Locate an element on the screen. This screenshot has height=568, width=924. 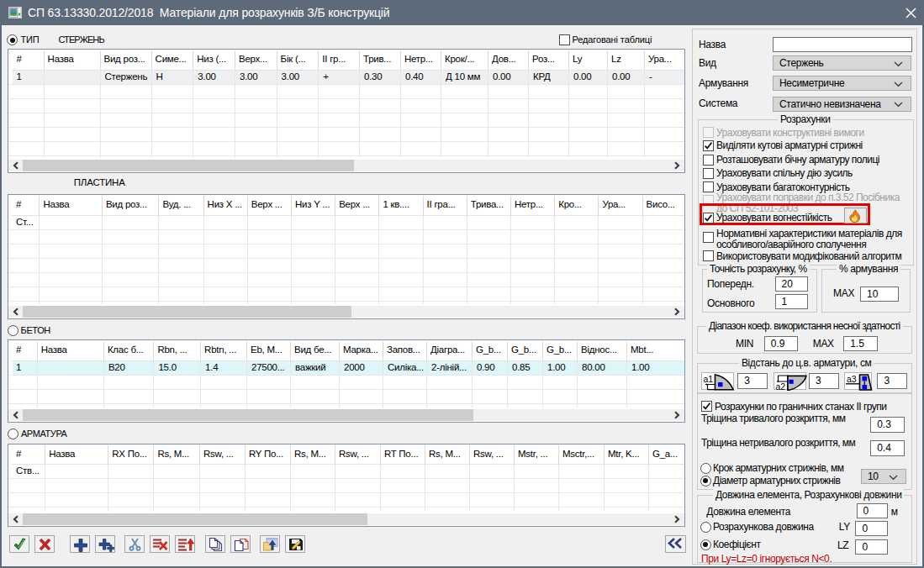
svg-text: a2 is located at coordinates (781, 386).